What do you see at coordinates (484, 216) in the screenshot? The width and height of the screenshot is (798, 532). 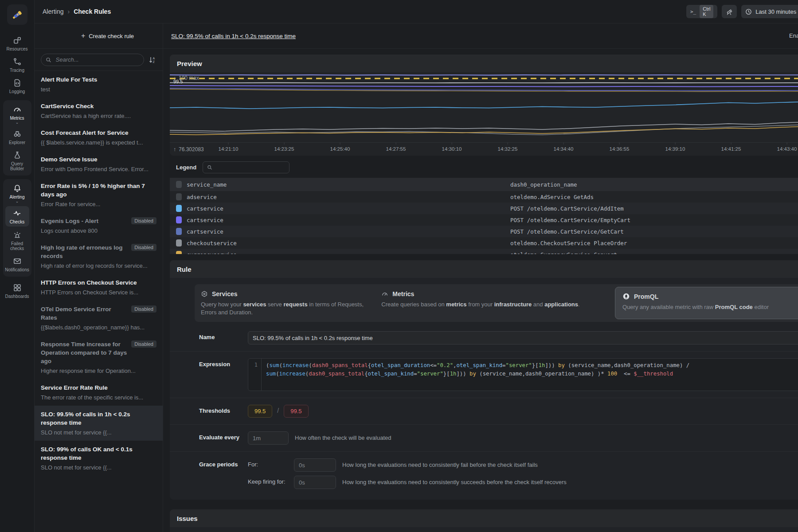 I see `legend-table: service_name dash0_operation_name adserv…` at bounding box center [484, 216].